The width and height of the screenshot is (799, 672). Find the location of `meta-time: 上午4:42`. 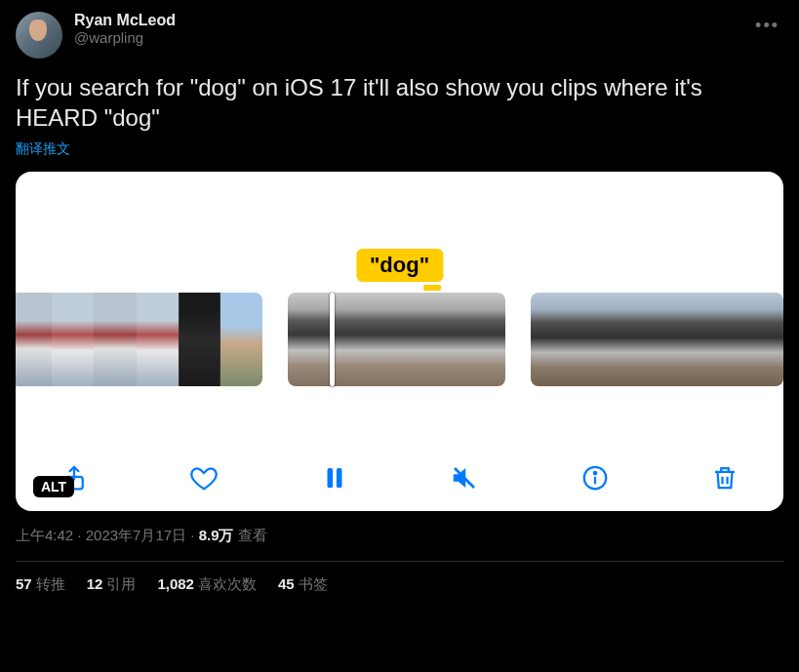

meta-time: 上午4:42 is located at coordinates (45, 534).